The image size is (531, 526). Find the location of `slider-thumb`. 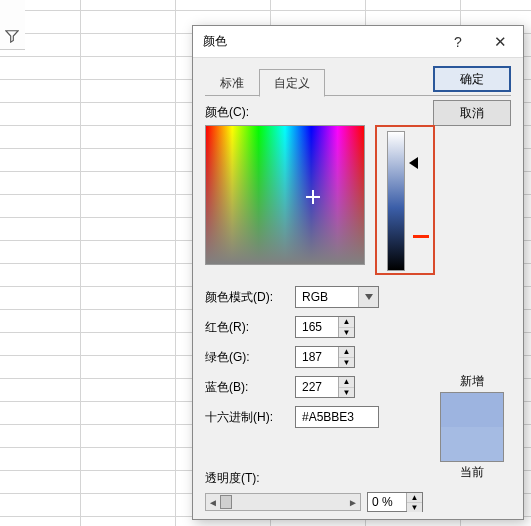

slider-thumb is located at coordinates (226, 502).